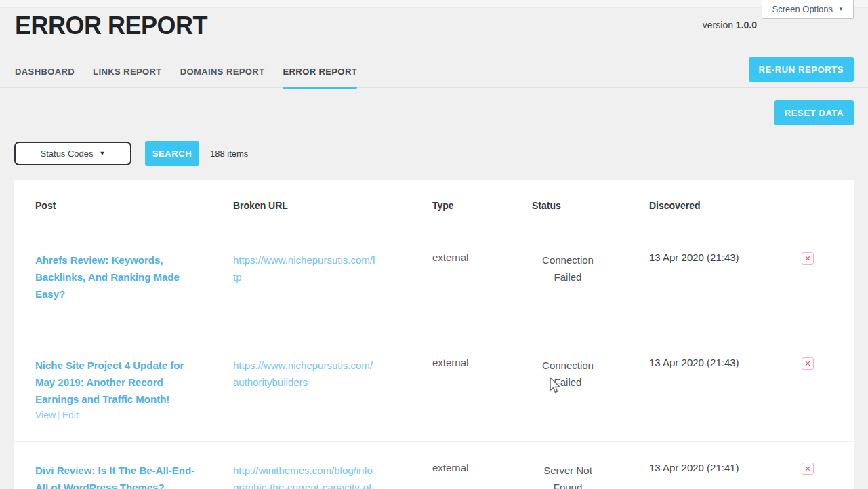 This screenshot has height=489, width=868. I want to click on tab-domains-report: DOMAINS REPORT, so click(222, 77).